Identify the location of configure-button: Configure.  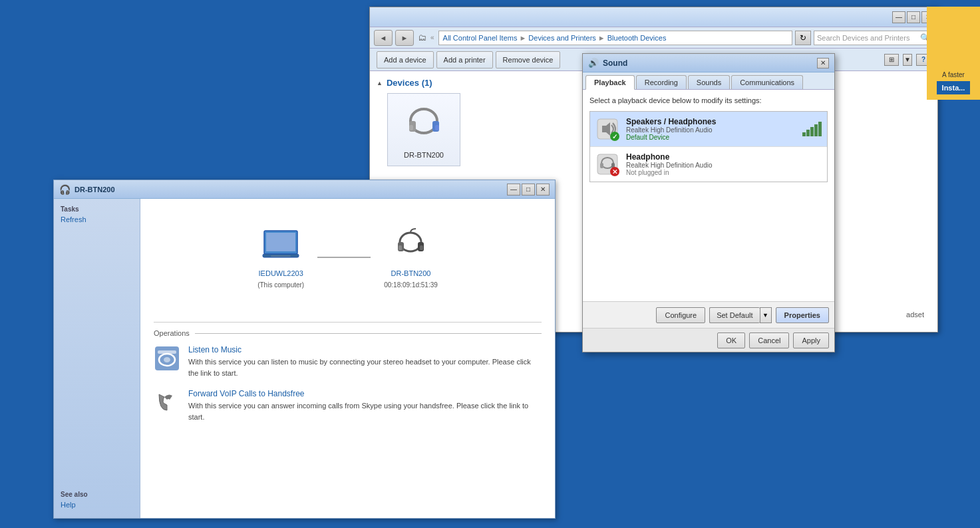
(681, 315).